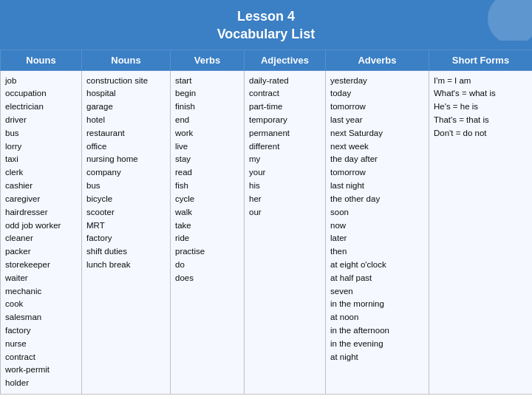  Describe the element at coordinates (266, 16) in the screenshot. I see `lesson-line1: Lesson 4` at that location.